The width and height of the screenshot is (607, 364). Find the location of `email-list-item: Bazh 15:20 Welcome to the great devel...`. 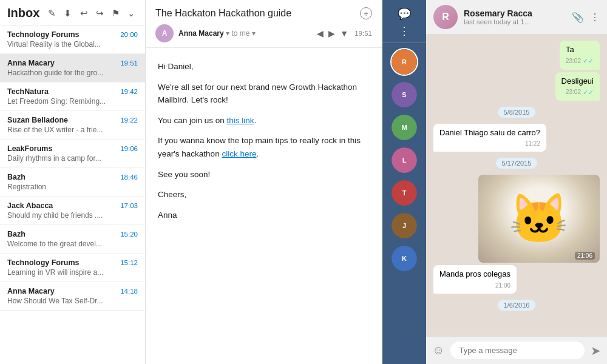

email-list-item: Bazh 15:20 Welcome to the great devel... is located at coordinates (73, 239).